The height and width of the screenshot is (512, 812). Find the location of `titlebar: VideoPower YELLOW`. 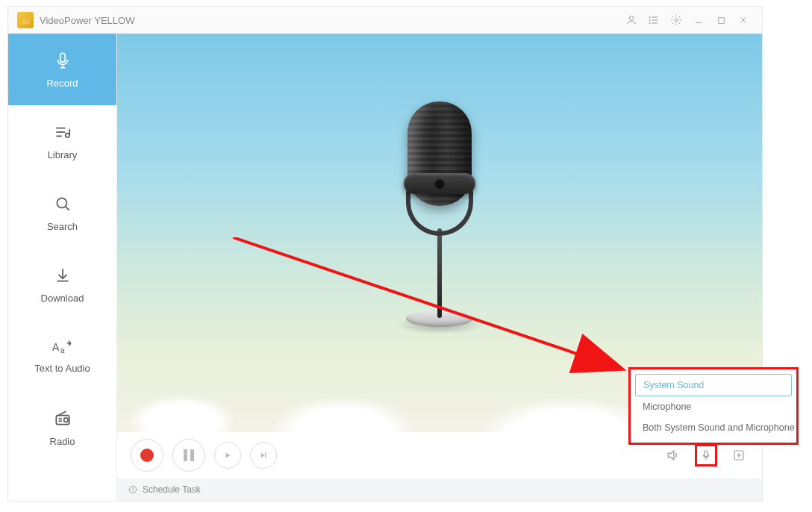

titlebar: VideoPower YELLOW is located at coordinates (385, 20).